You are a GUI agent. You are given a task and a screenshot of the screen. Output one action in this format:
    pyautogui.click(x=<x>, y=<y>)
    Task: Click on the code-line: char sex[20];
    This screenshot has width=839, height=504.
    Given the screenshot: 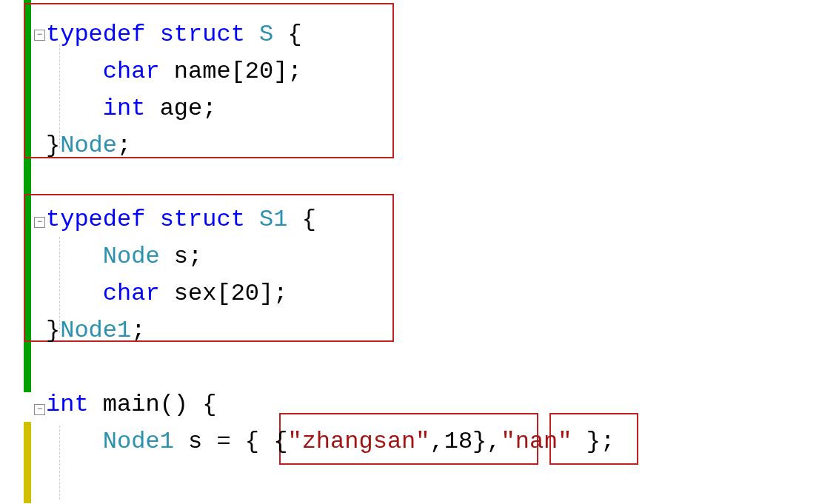 What is the action you would take?
    pyautogui.click(x=443, y=294)
    